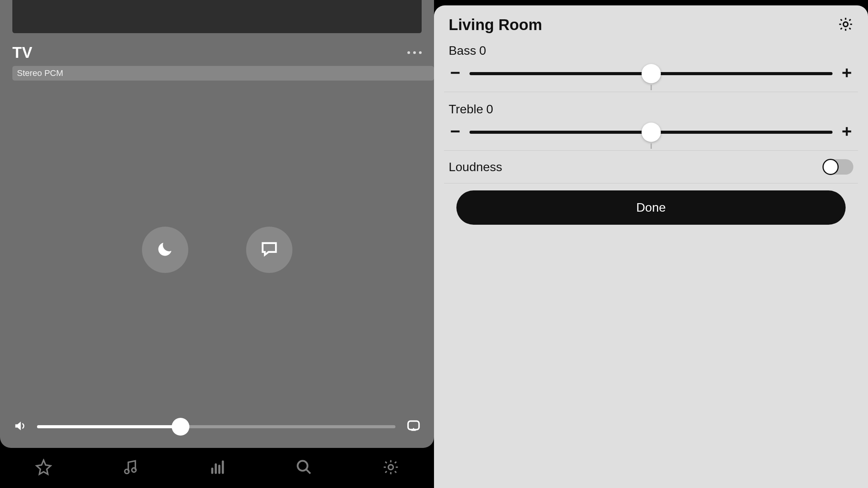  What do you see at coordinates (217, 47) in the screenshot?
I see `title-row: TV` at bounding box center [217, 47].